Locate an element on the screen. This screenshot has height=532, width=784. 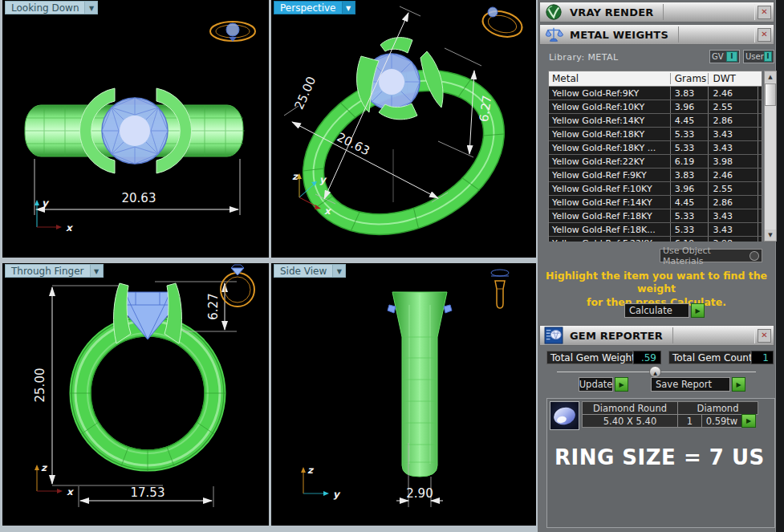
metal-table-row: Yellow Gold-Ref F:22KY6.193.98 is located at coordinates (655, 239).